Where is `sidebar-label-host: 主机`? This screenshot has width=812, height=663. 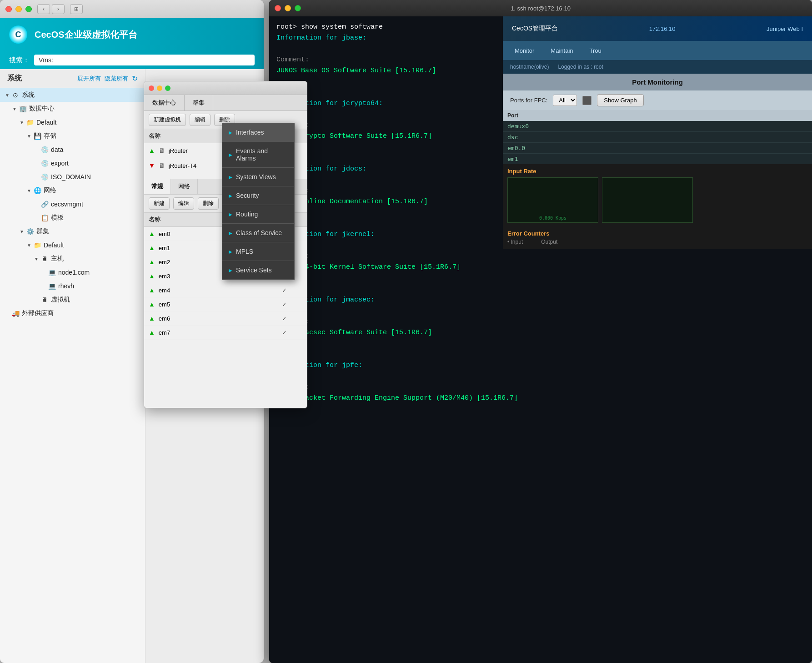
sidebar-label-host: 主机 is located at coordinates (96, 259).